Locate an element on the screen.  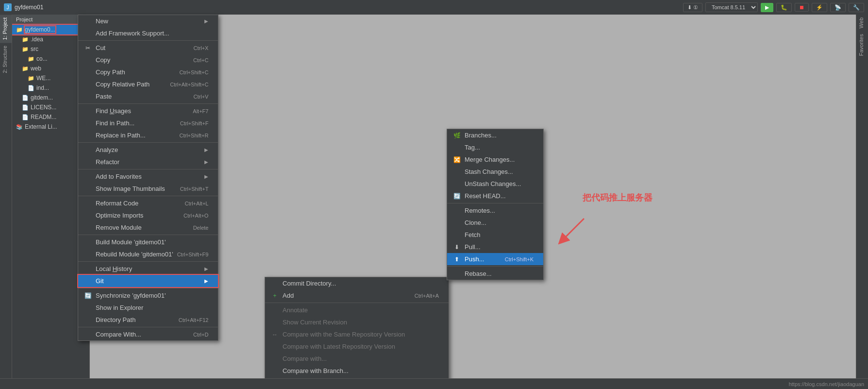
menu-analyze: Analyze ▶ is located at coordinates (148, 150).